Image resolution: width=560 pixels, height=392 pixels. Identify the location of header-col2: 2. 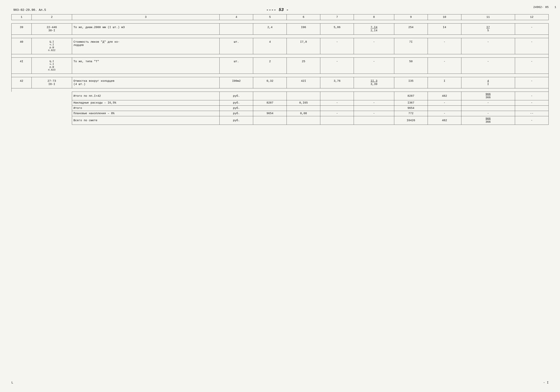
(52, 17).